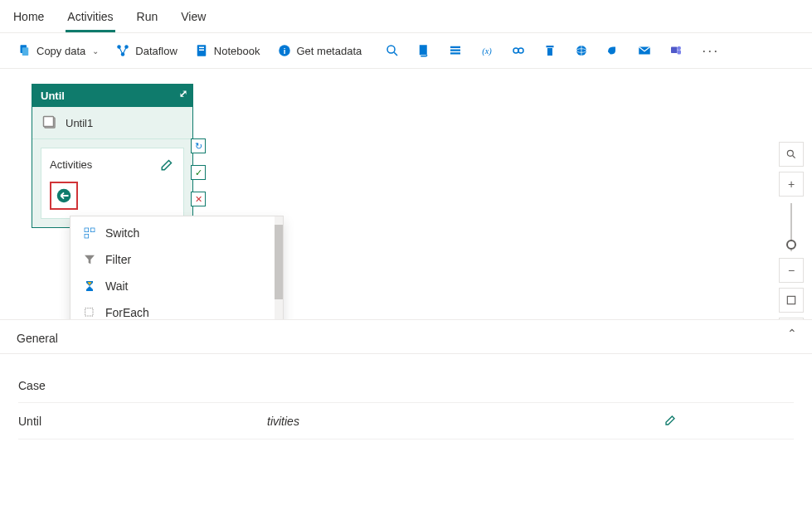 The height and width of the screenshot is (505, 812). Describe the element at coordinates (613, 51) in the screenshot. I see `webhook-button` at that location.